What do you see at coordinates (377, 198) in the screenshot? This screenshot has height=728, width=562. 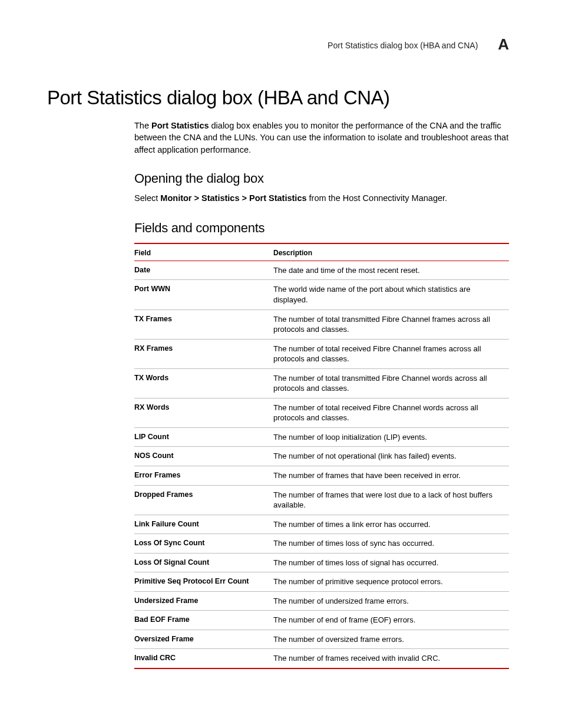 I see `select-suffix: from the Host Connectivity Manager.` at bounding box center [377, 198].